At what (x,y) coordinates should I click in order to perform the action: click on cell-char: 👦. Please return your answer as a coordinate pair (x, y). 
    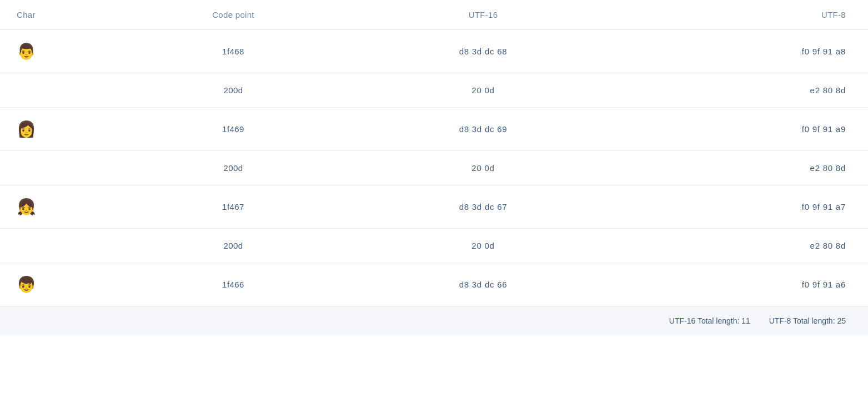
    Looking at the image, I should click on (61, 285).